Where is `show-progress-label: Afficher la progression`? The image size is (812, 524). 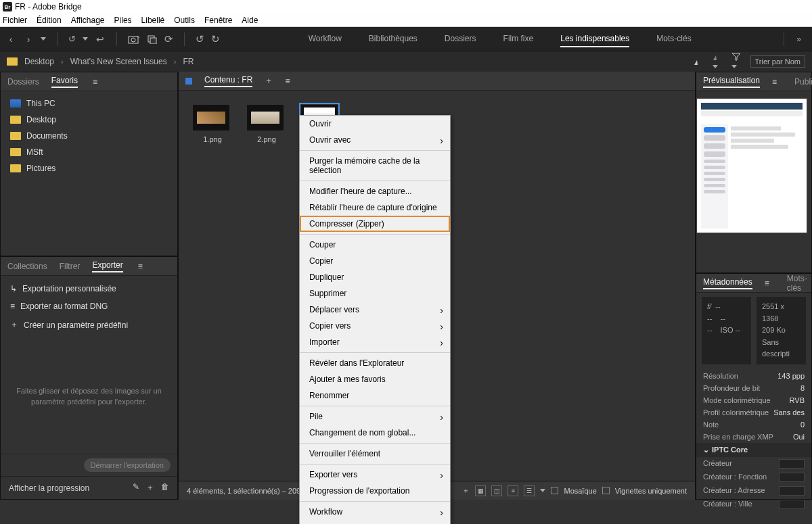 show-progress-label: Afficher la progression is located at coordinates (49, 488).